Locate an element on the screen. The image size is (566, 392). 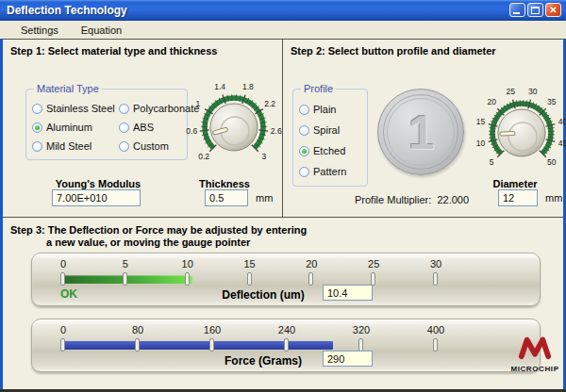
youngs-modulus-input is located at coordinates (96, 198).